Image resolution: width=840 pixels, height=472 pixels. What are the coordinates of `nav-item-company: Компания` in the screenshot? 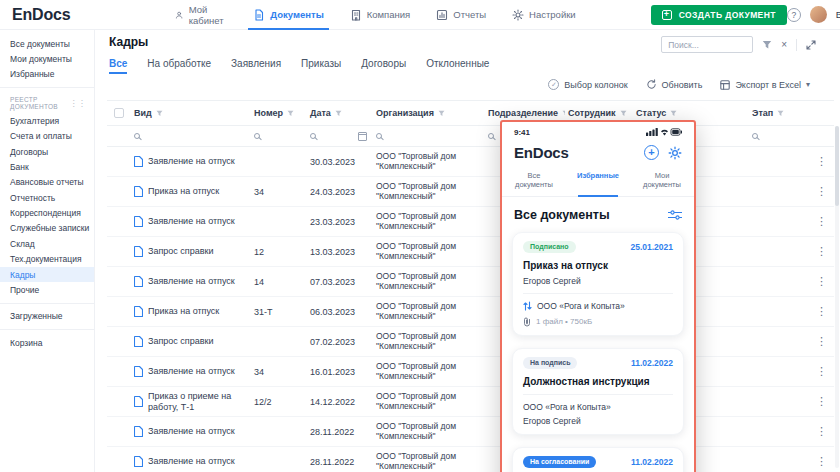 It's located at (380, 14).